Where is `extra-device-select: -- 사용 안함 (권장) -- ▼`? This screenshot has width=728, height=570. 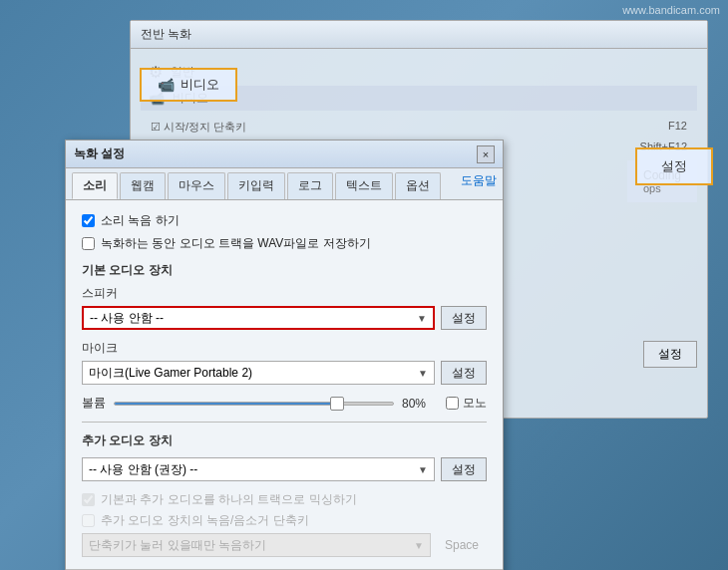
extra-device-select: -- 사용 안함 (권장) -- ▼ is located at coordinates (258, 469).